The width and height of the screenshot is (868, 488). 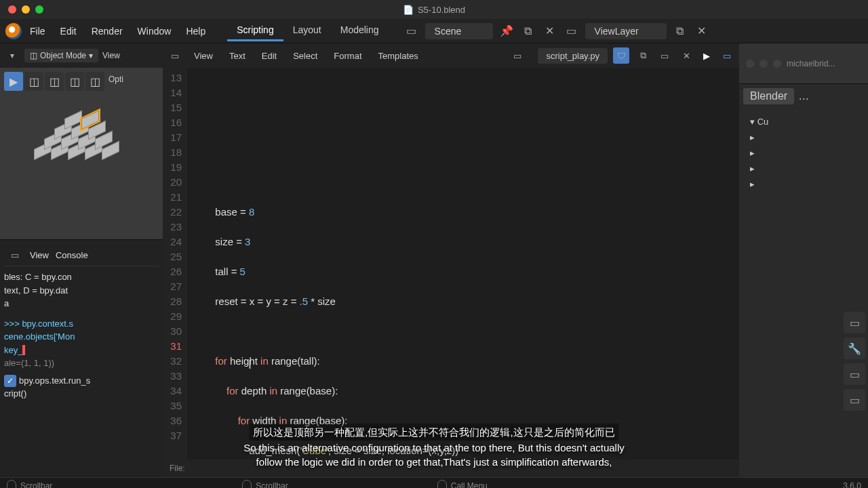 What do you see at coordinates (528, 31) in the screenshot?
I see `copy-scene-icon: ⧉` at bounding box center [528, 31].